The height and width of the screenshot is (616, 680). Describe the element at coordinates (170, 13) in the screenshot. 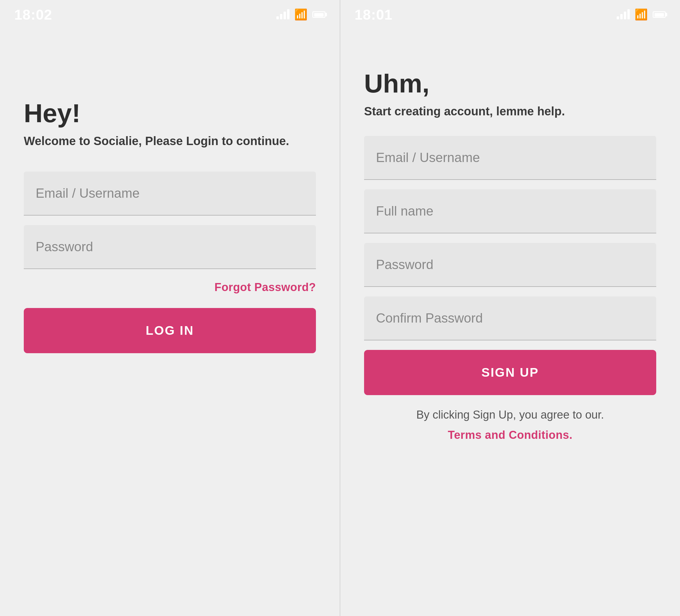

I see `status-bar-left: 18:02 📶` at that location.